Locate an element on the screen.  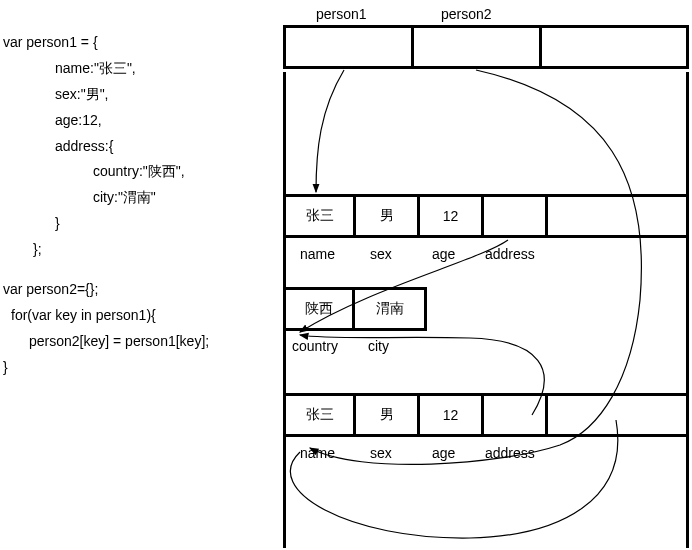
obj1-label-sex: sex is located at coordinates (381, 254).